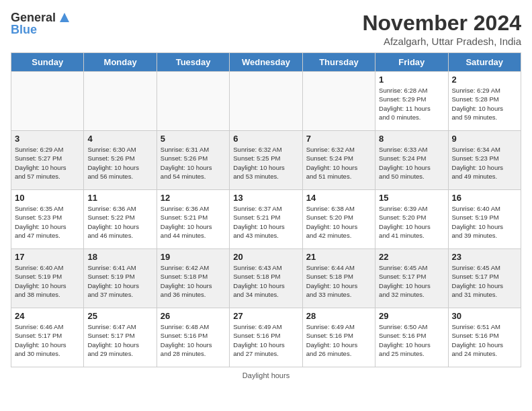 This screenshot has height=411, width=532. Describe the element at coordinates (193, 62) in the screenshot. I see `day-header-tuesday: Tuesday` at that location.